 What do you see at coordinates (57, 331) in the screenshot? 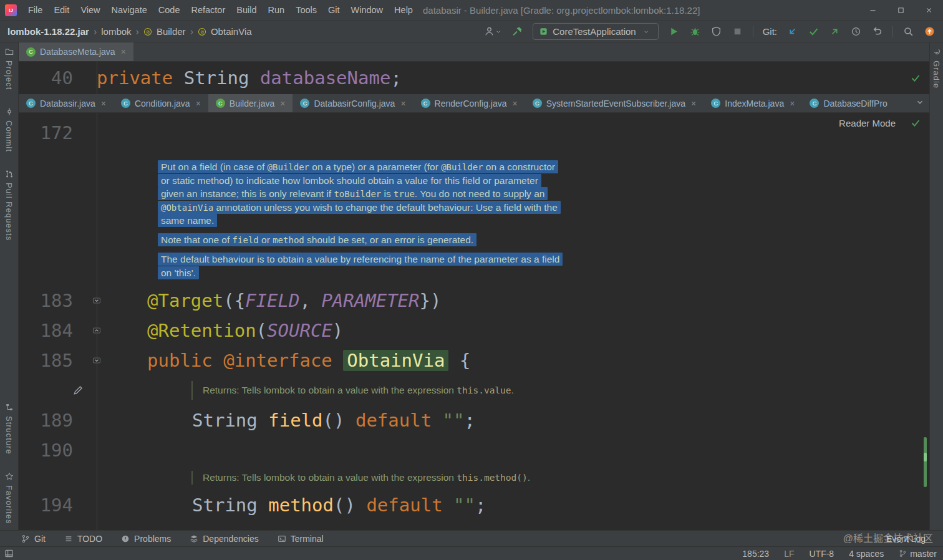
I see `line-number: 184` at bounding box center [57, 331].